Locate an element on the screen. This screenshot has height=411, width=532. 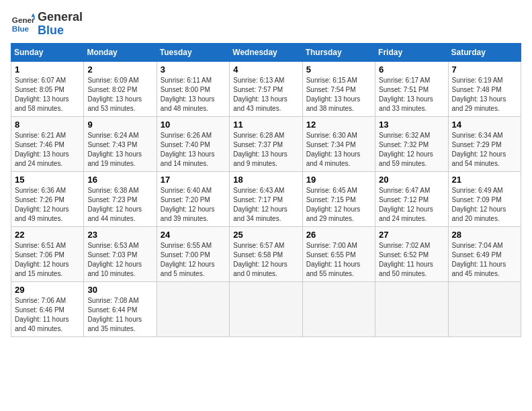
calendar-week: 8Sunrise: 6:21 AM Sunset: 7:46 PM Daylig… is located at coordinates (266, 144).